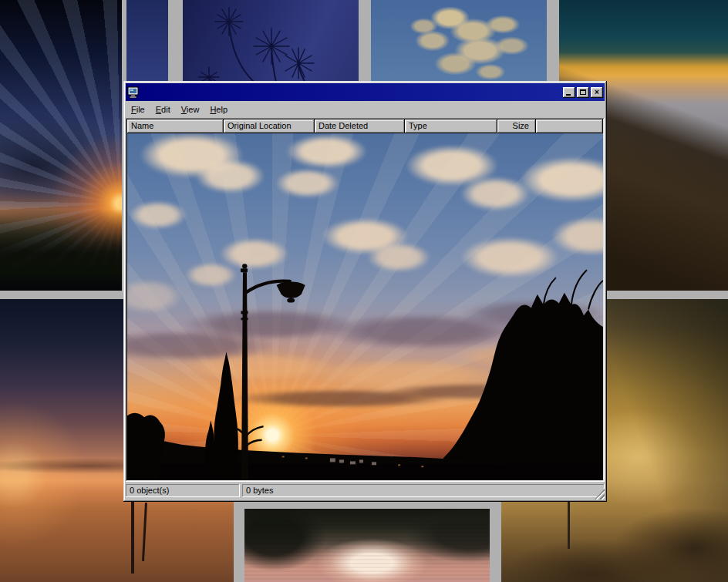 The width and height of the screenshot is (728, 582). I want to click on menu-edit: Edit, so click(163, 109).